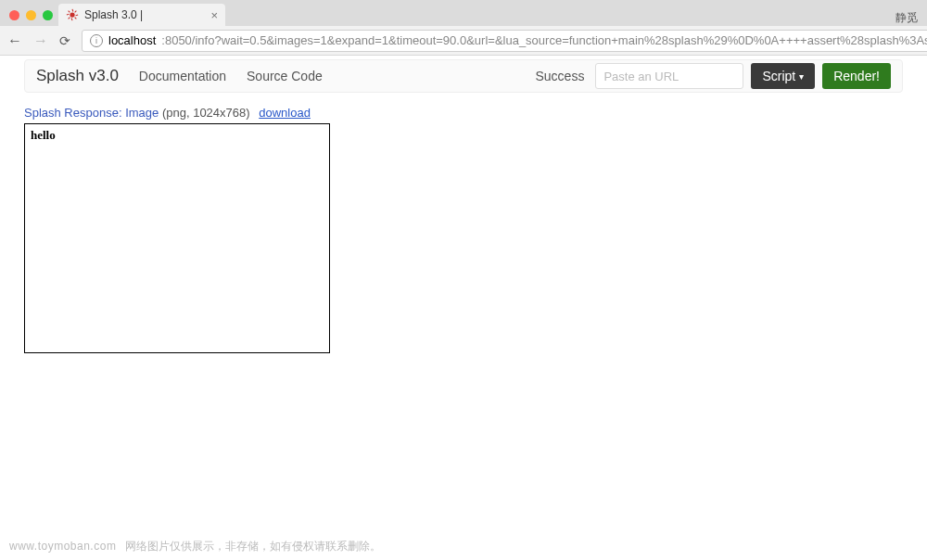 This screenshot has width=927, height=560. Describe the element at coordinates (857, 76) in the screenshot. I see `render-button-label: Render!` at that location.